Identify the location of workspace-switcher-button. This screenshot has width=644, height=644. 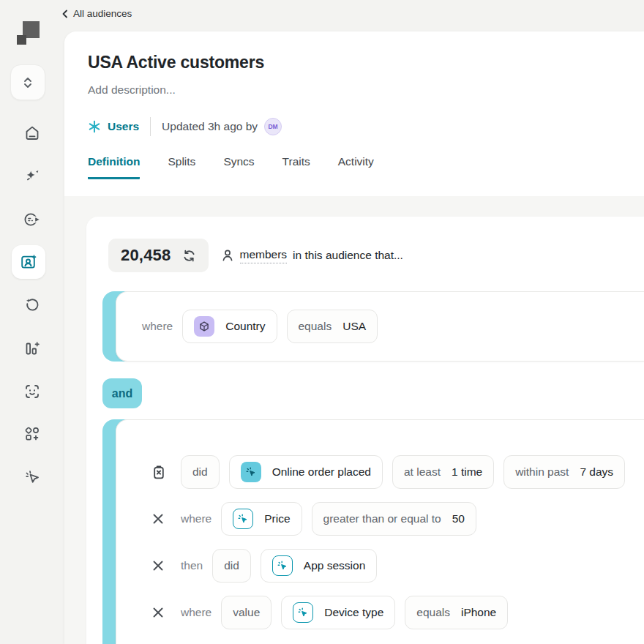
(28, 82).